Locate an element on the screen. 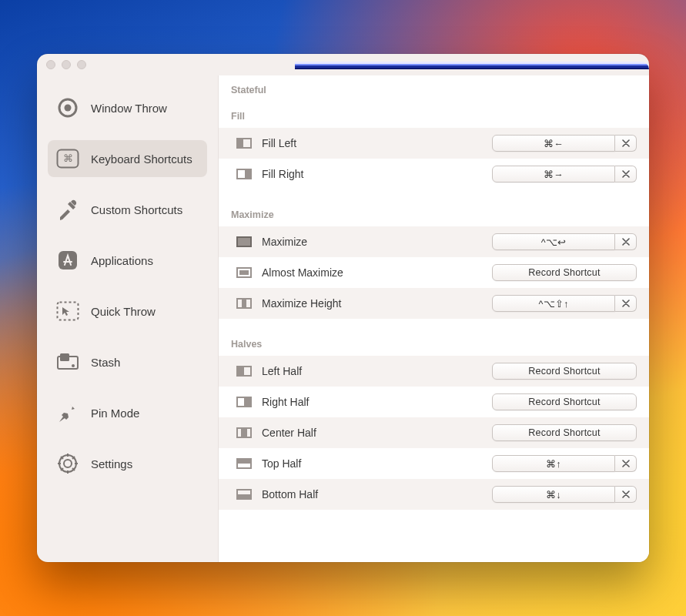 The width and height of the screenshot is (686, 616). sidebar-item-keyboard-shortcuts: ⌘ Keyboard Shortcuts is located at coordinates (128, 159).